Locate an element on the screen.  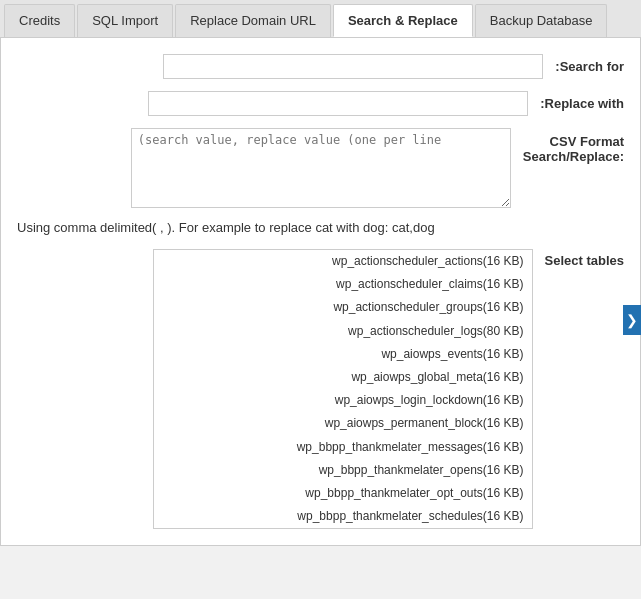
replace-input is located at coordinates (338, 104).